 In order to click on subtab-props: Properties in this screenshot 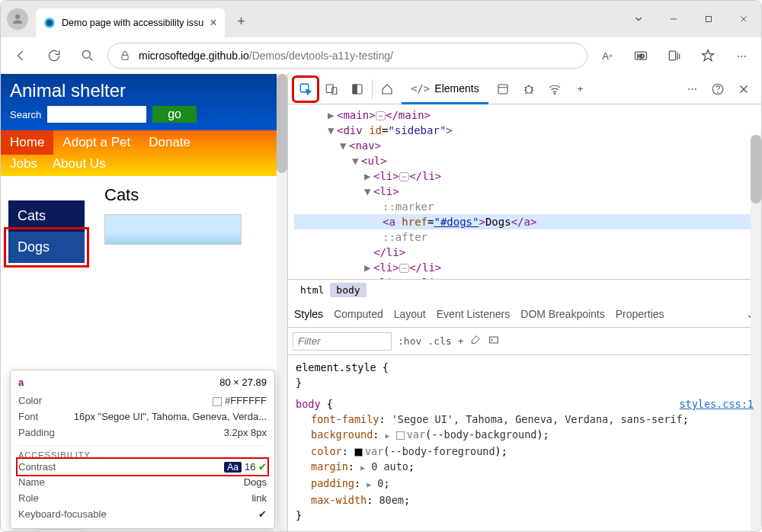, I will do `click(640, 314)`.